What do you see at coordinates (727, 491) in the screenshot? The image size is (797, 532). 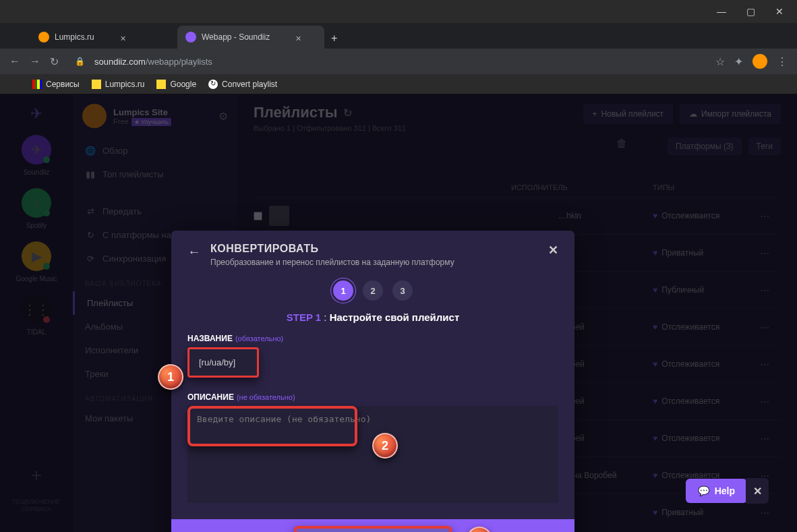 I see `help-widget: 💬Help ✕` at bounding box center [727, 491].